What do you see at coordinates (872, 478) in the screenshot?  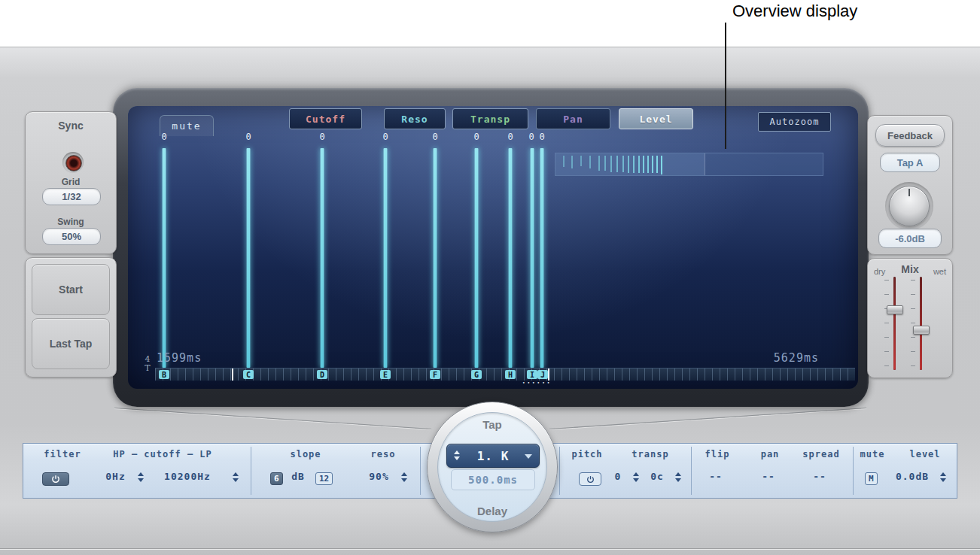 I see `mute-button: M` at bounding box center [872, 478].